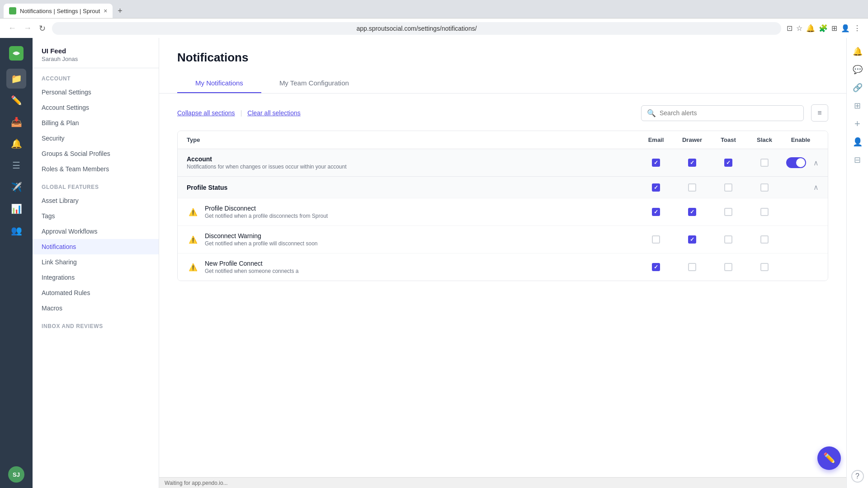  What do you see at coordinates (96, 108) in the screenshot?
I see `sidebar-item-account-settings: Account Settings` at bounding box center [96, 108].